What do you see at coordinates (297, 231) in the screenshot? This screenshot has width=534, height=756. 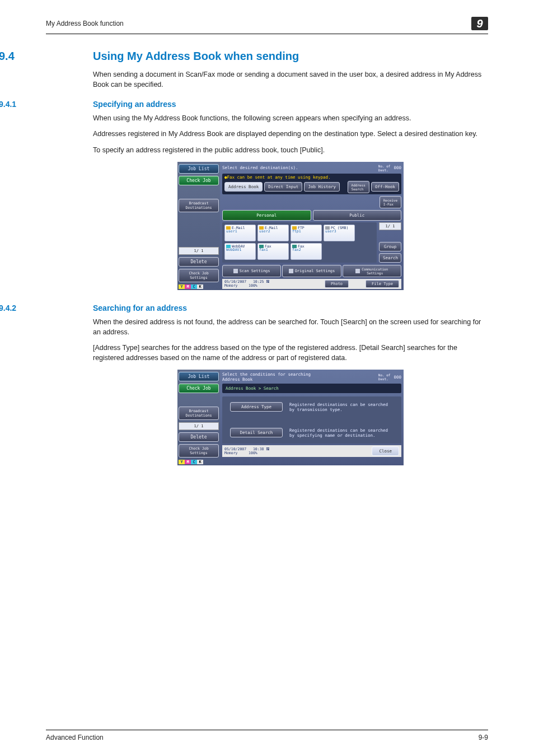 I see `card-name: ftp1` at bounding box center [297, 231].